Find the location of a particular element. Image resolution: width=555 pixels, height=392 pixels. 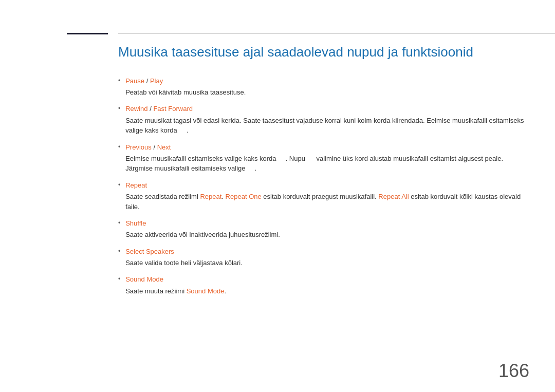

item-header: Previous / Next is located at coordinates (327, 147).